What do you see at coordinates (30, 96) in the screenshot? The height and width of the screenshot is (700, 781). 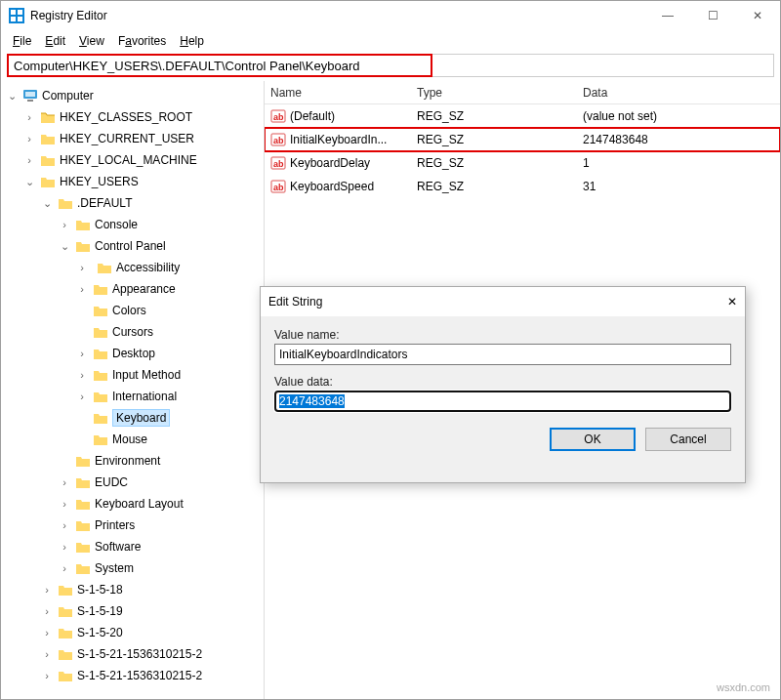 I see `computer-icon` at bounding box center [30, 96].